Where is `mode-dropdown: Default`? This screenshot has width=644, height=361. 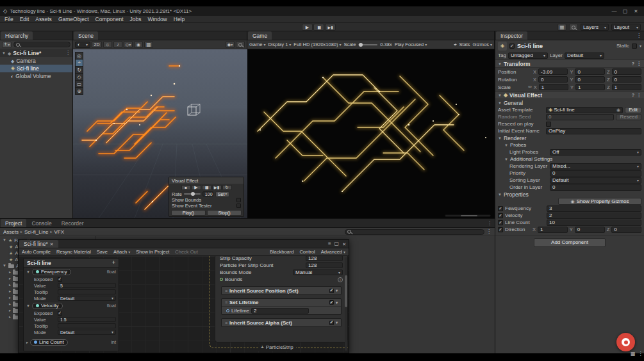
mode-dropdown: Default is located at coordinates (87, 332).